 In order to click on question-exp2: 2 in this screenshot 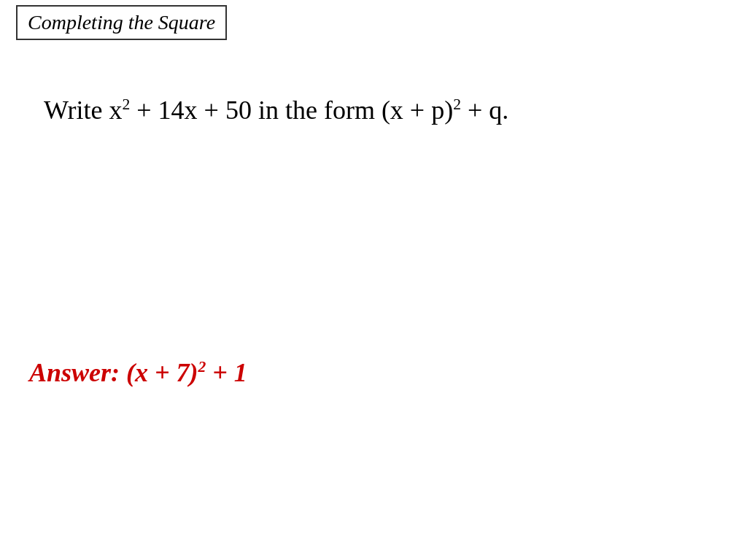, I will do `click(457, 104)`.